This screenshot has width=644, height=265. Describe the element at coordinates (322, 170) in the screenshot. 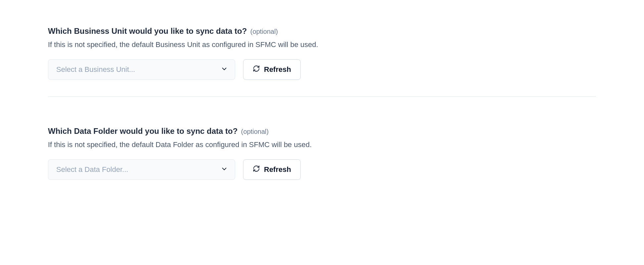

I see `data-folder-controls: Refresh` at that location.